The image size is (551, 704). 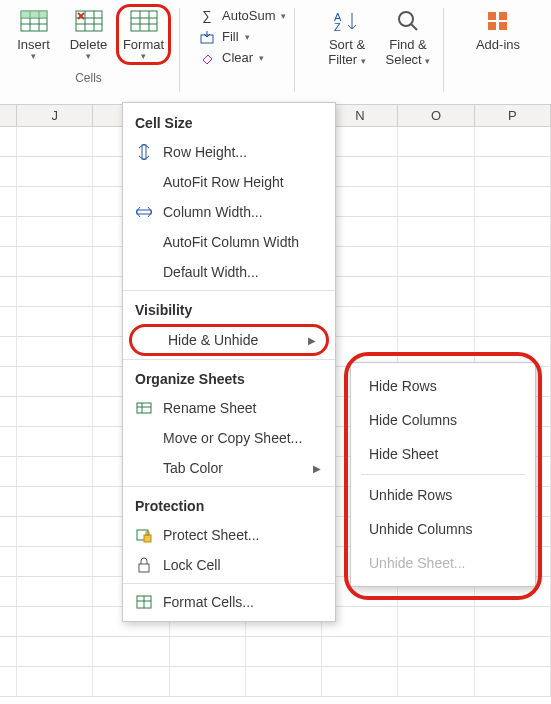 What do you see at coordinates (443, 529) in the screenshot?
I see `submenu-unhide-cols: Unhide Columns` at bounding box center [443, 529].